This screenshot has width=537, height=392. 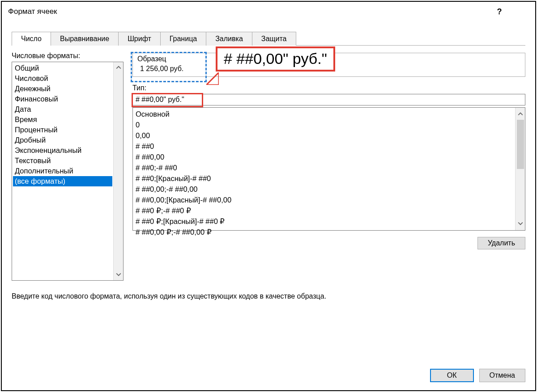 I want to click on annotation-connector, so click(x=213, y=79).